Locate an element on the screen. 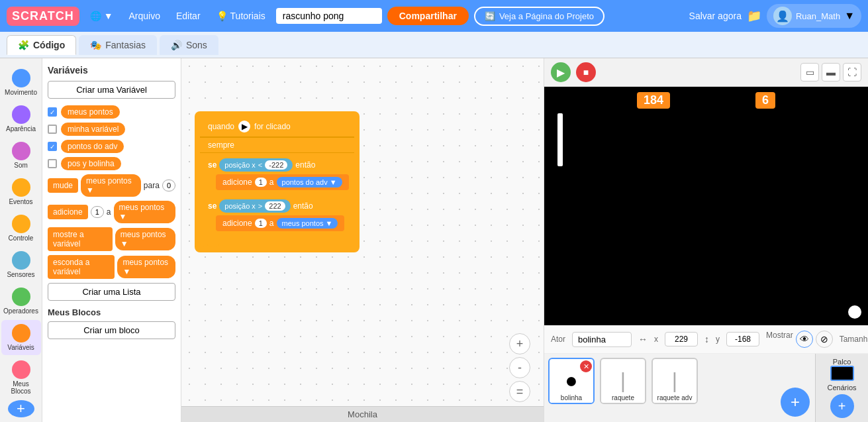 This screenshot has width=868, height=422. var-block-pontos-adv: pontos do adv is located at coordinates (93, 146).